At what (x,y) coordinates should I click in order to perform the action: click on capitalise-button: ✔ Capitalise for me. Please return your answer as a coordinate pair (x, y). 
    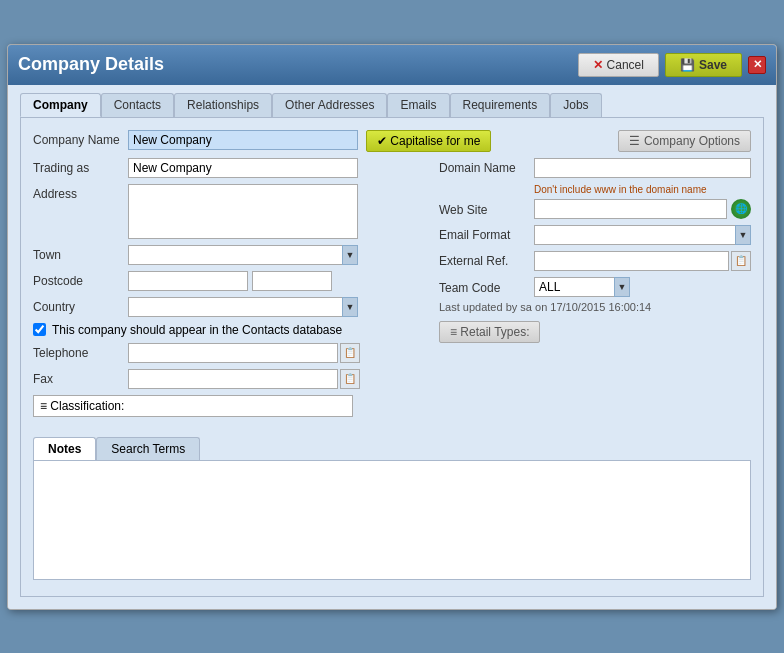
    Looking at the image, I should click on (428, 141).